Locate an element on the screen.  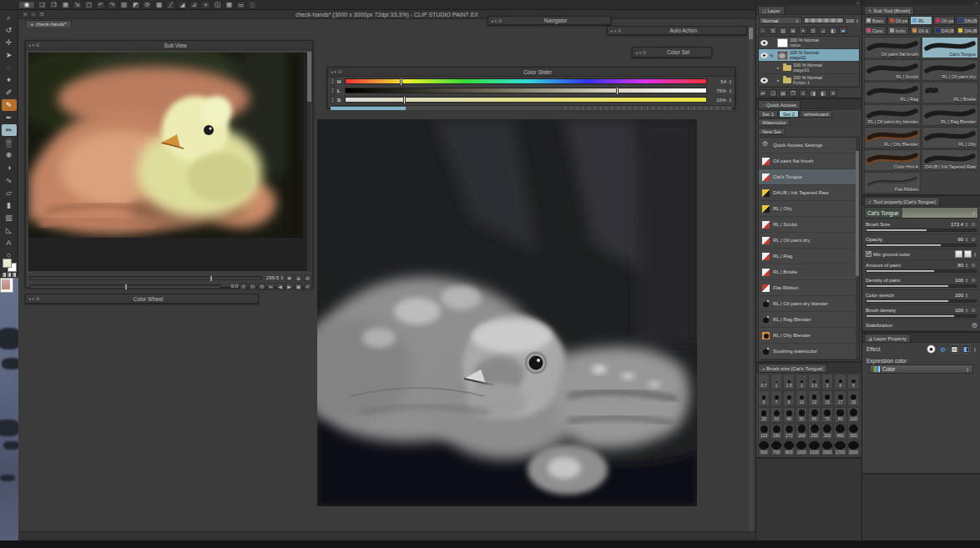
brush-size-cell: 800 is located at coordinates (789, 449).